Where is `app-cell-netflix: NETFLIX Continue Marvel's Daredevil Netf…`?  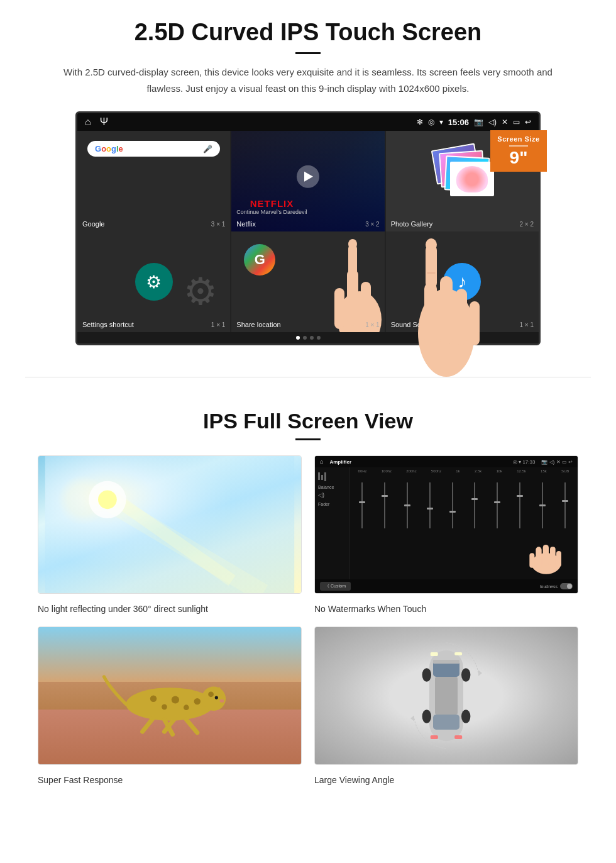 app-cell-netflix: NETFLIX Continue Marvel's Daredevil Netf… is located at coordinates (308, 181).